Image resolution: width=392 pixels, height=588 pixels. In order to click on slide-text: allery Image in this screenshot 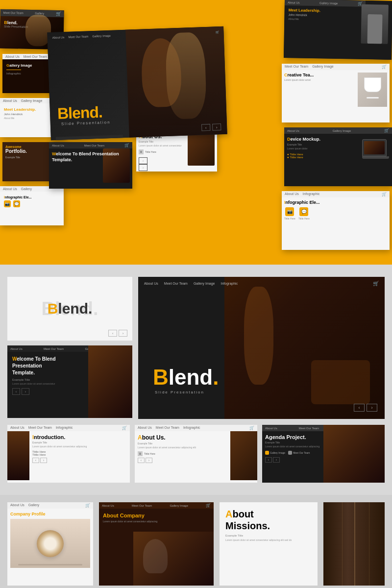, I will do `click(21, 66)`.